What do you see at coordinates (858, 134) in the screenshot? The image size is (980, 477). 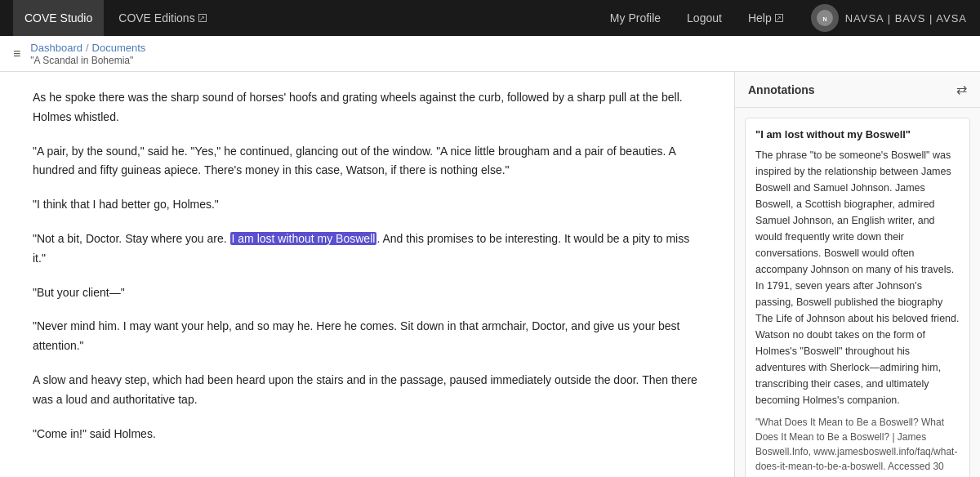 I see `annotation-title: "I am lost without my Boswell"` at bounding box center [858, 134].